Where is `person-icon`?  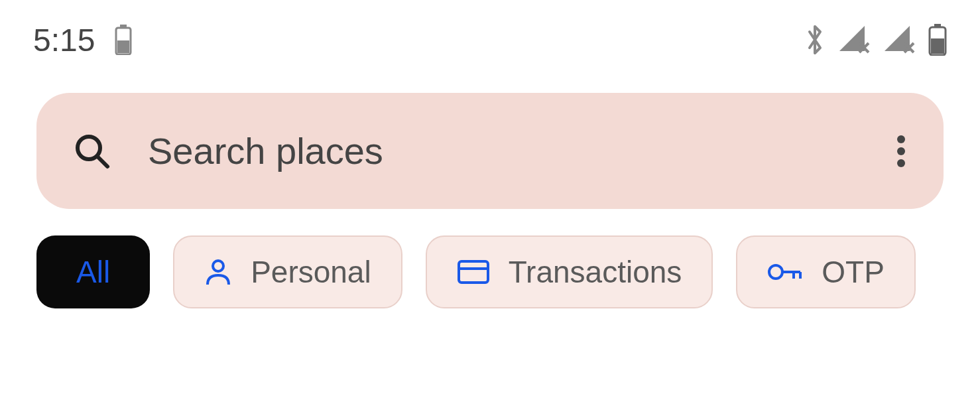 person-icon is located at coordinates (218, 272).